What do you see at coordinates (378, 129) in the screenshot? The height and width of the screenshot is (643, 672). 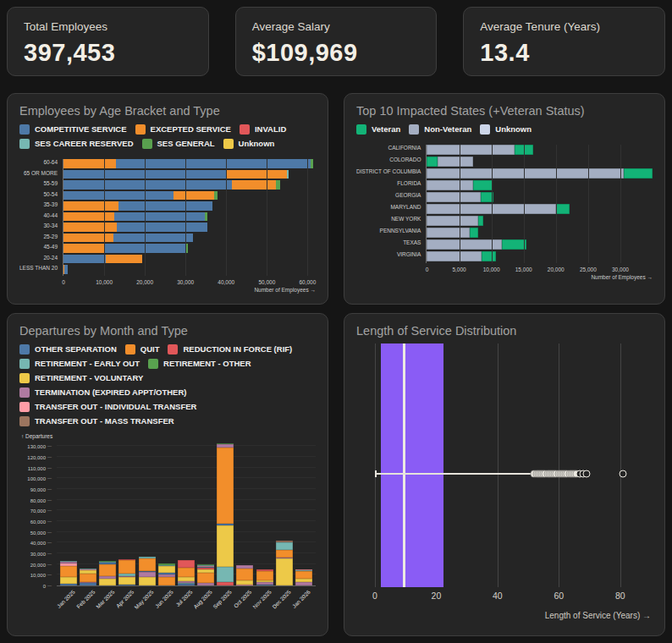 I see `legend-item-veteran: Veteran` at bounding box center [378, 129].